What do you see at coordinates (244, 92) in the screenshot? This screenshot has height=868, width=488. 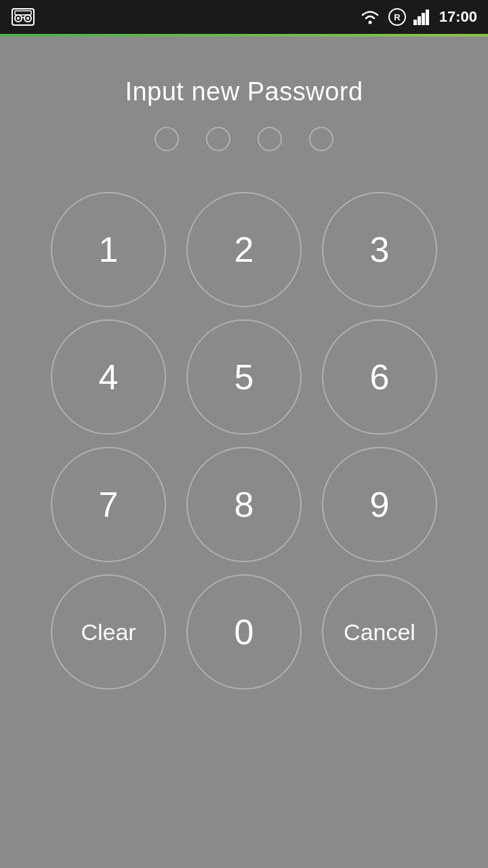 I see `page-title: Input new Password` at bounding box center [244, 92].